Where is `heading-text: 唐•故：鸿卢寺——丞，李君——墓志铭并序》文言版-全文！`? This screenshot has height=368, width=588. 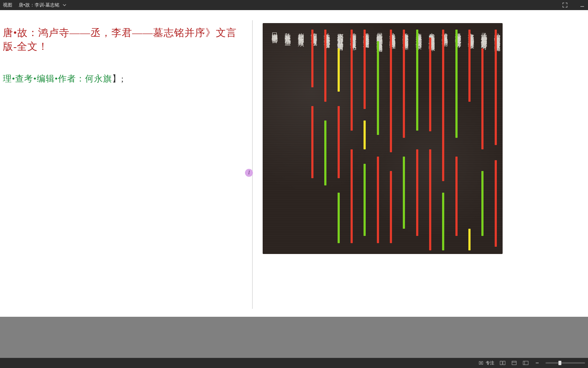
heading-text: 唐•故：鸿卢寺——丞，李君——墓志铭并序》文言版-全文！ is located at coordinates (120, 40).